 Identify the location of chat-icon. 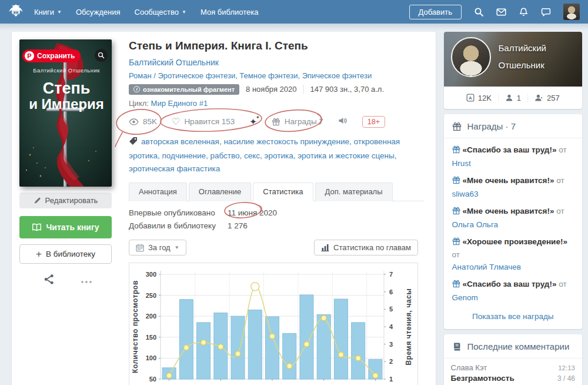
(546, 12).